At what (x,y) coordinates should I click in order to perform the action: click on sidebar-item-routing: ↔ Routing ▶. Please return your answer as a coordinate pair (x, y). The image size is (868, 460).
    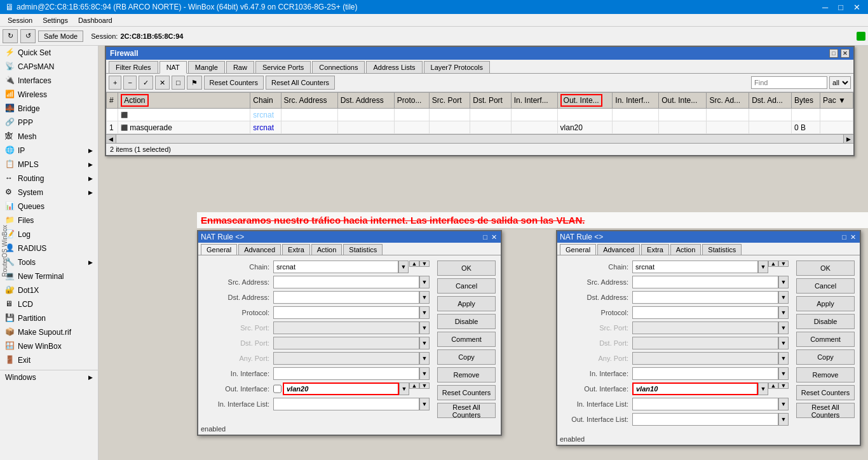
    Looking at the image, I should click on (49, 179).